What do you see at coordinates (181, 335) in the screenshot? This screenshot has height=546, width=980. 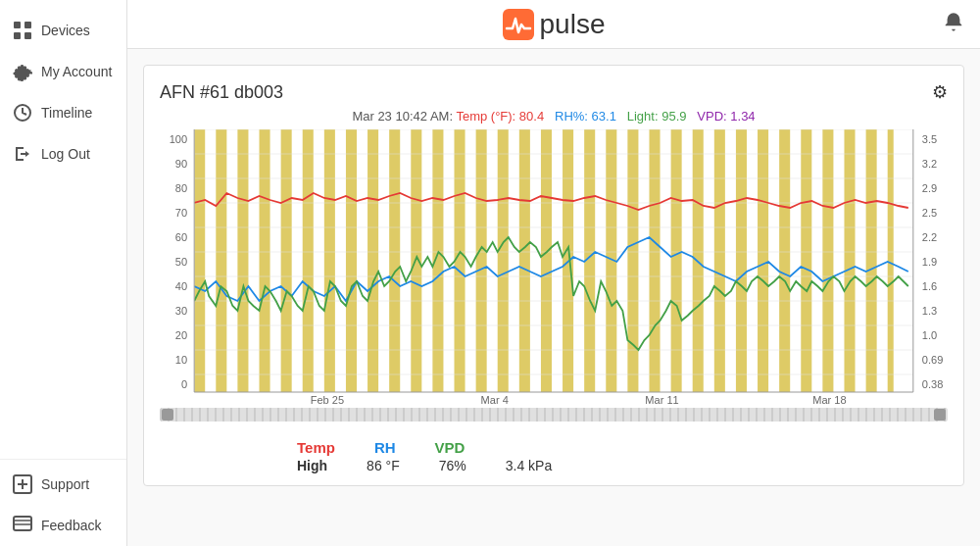 I see `svg-text: 20` at bounding box center [181, 335].